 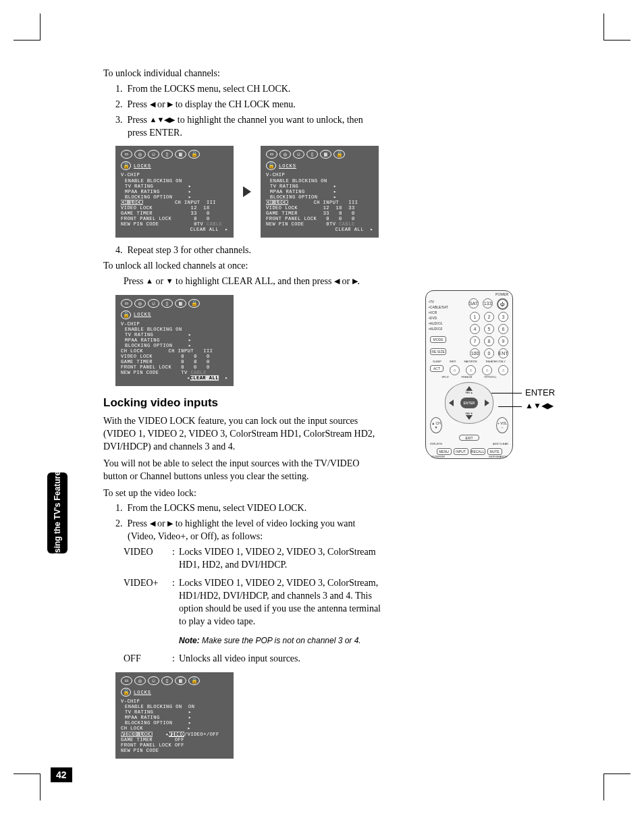 What do you see at coordinates (540, 393) in the screenshot?
I see `callout-enter: ENTER` at bounding box center [540, 393].